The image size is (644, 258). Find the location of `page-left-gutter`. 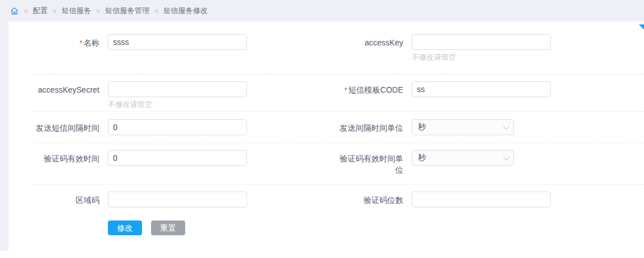

page-left-gutter is located at coordinates (5, 136).